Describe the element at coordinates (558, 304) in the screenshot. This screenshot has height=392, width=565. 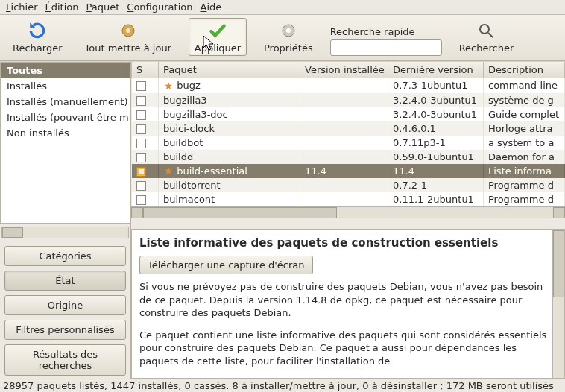
I see `detail-vscrollbar` at that location.